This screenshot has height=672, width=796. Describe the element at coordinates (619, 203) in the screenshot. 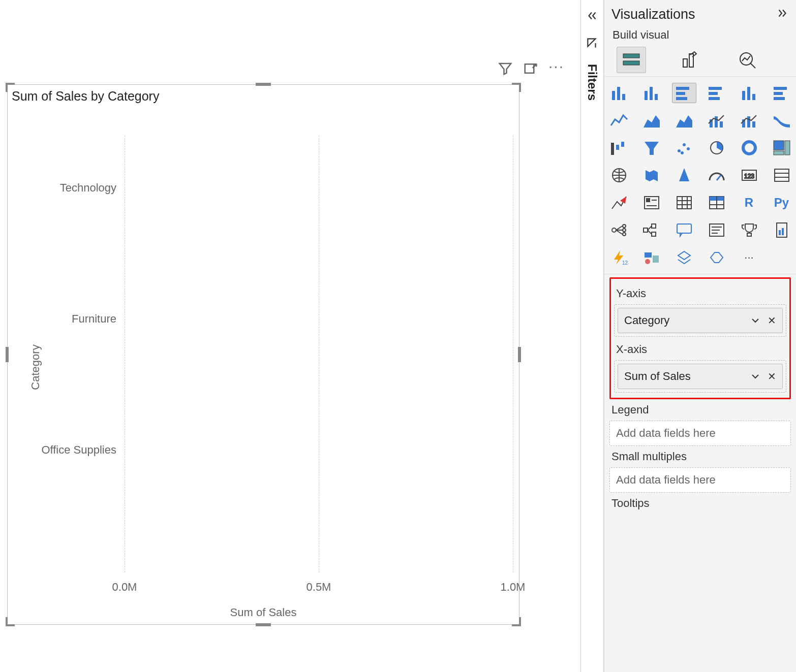

I see `viz-type-kpi` at that location.